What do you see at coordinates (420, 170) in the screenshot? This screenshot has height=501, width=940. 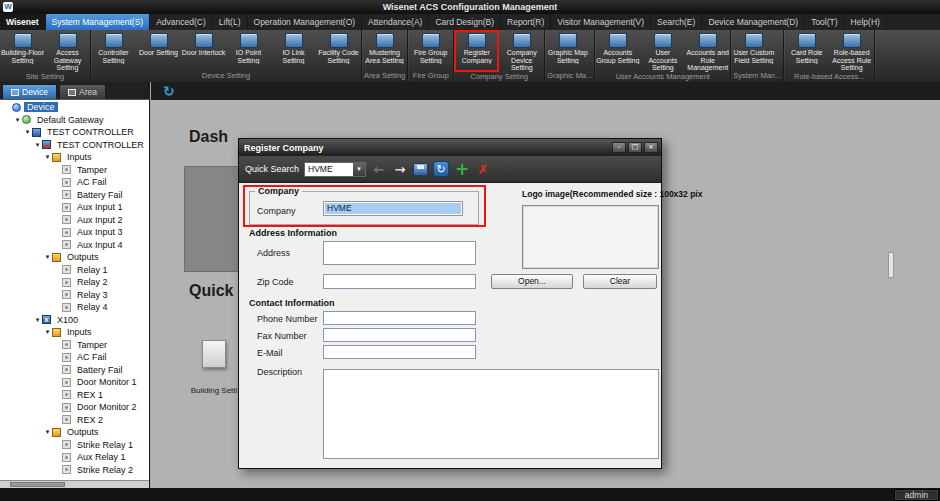 I see `save-icon` at bounding box center [420, 170].